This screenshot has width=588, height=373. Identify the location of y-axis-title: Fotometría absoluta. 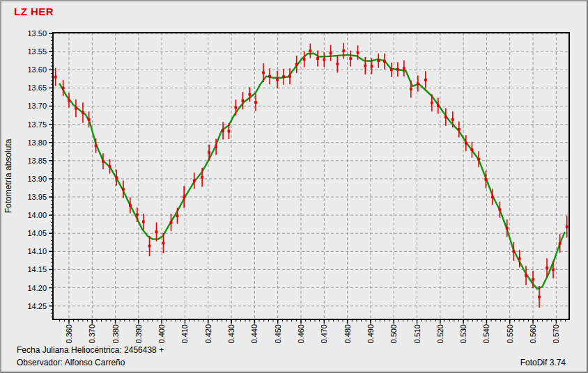
(8, 175).